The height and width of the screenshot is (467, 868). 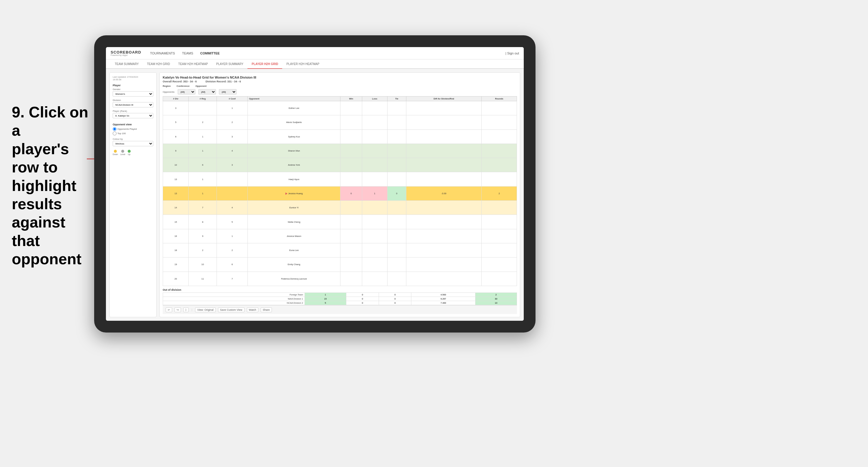 What do you see at coordinates (340, 250) in the screenshot?
I see `table-row: 18 2 2 Euna Lee` at bounding box center [340, 250].